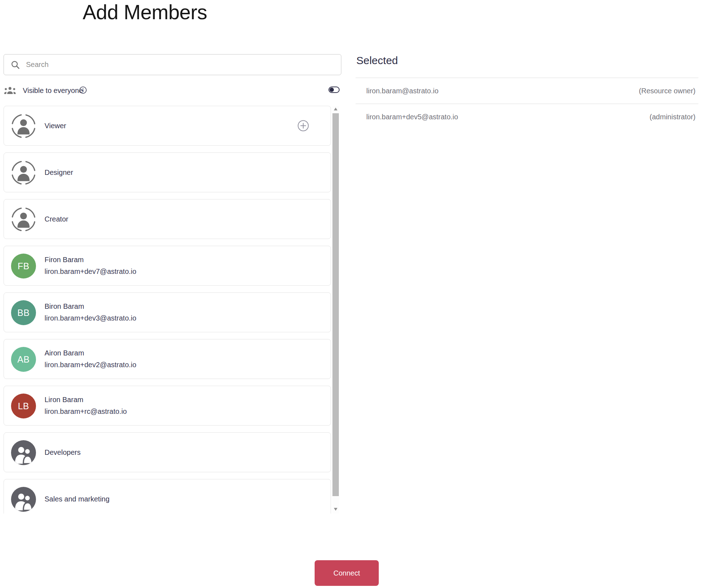  Describe the element at coordinates (24, 360) in the screenshot. I see `avatar-initials: AB` at that location.